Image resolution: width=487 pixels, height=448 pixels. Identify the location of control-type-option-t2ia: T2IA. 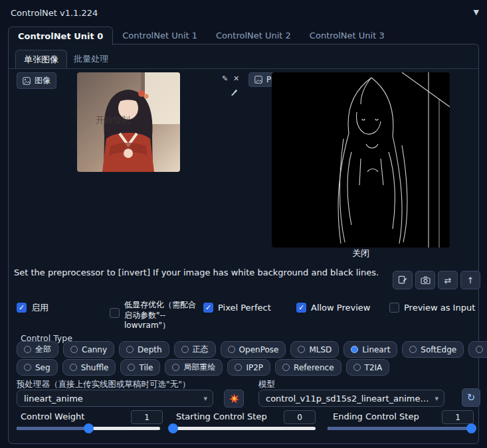
(368, 368).